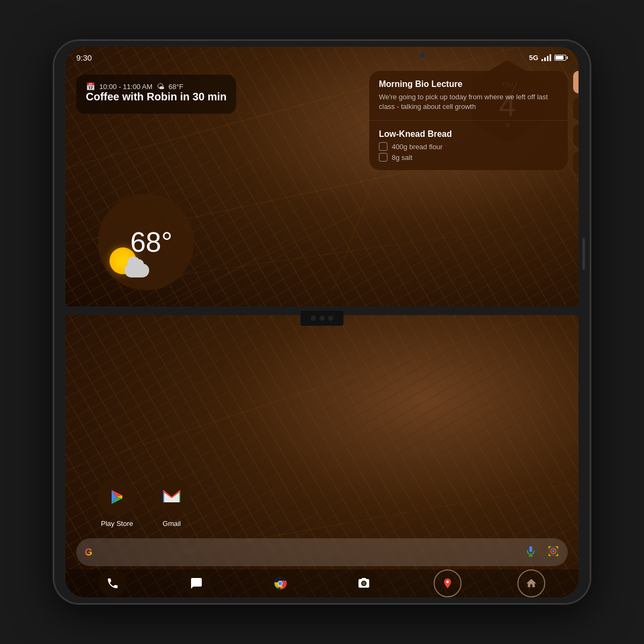 The height and width of the screenshot is (644, 644). Describe the element at coordinates (172, 524) in the screenshot. I see `gmail-label: Gmail` at that location.